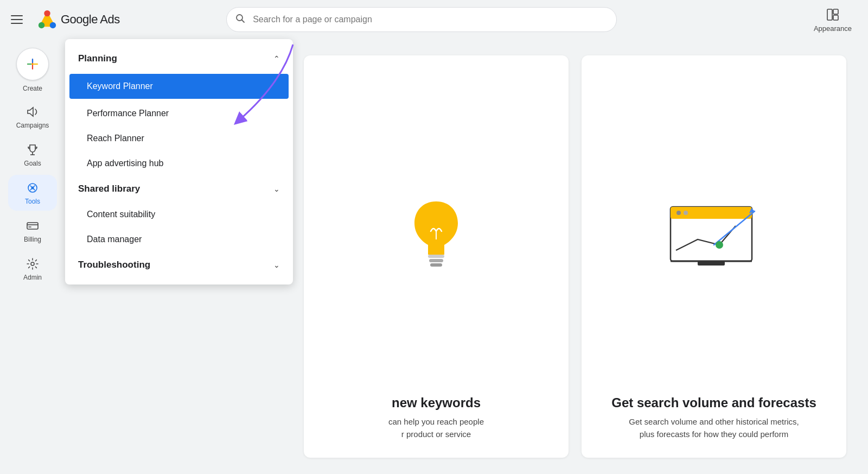  Describe the element at coordinates (33, 112) in the screenshot. I see `megaphone-icon` at that location.